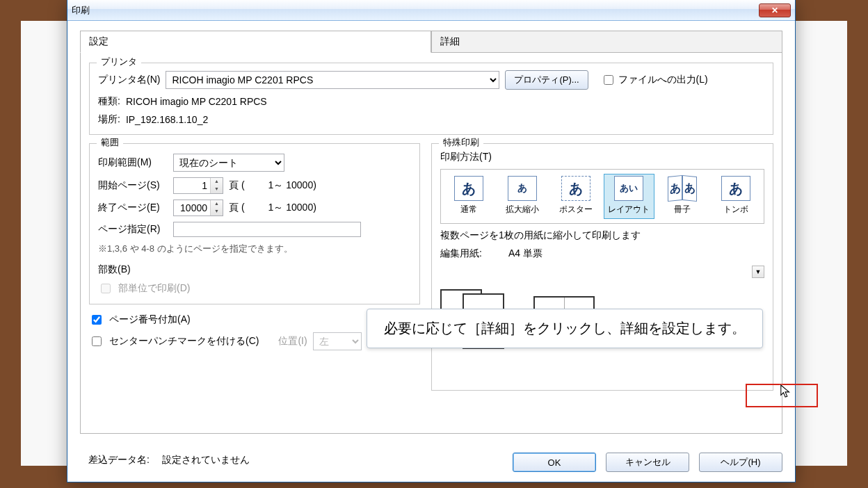  I want to click on legend-printer: プリンタ, so click(119, 62).